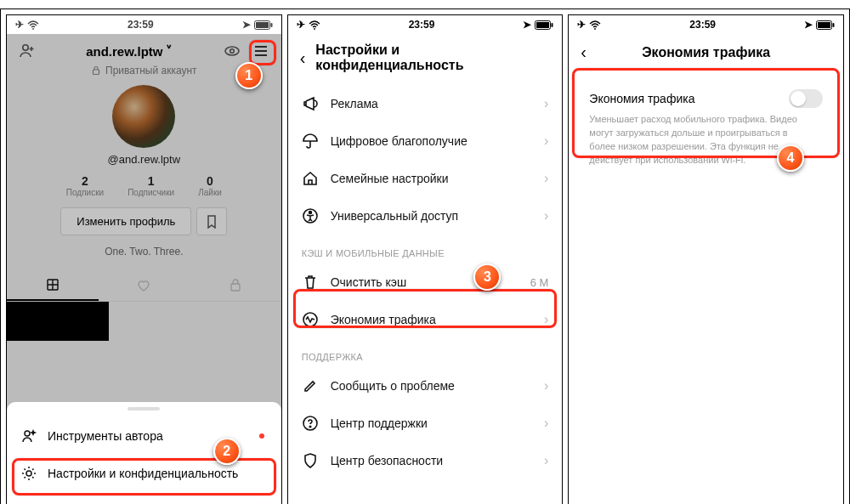 The width and height of the screenshot is (850, 504). What do you see at coordinates (144, 409) in the screenshot?
I see `drag-handle` at bounding box center [144, 409].